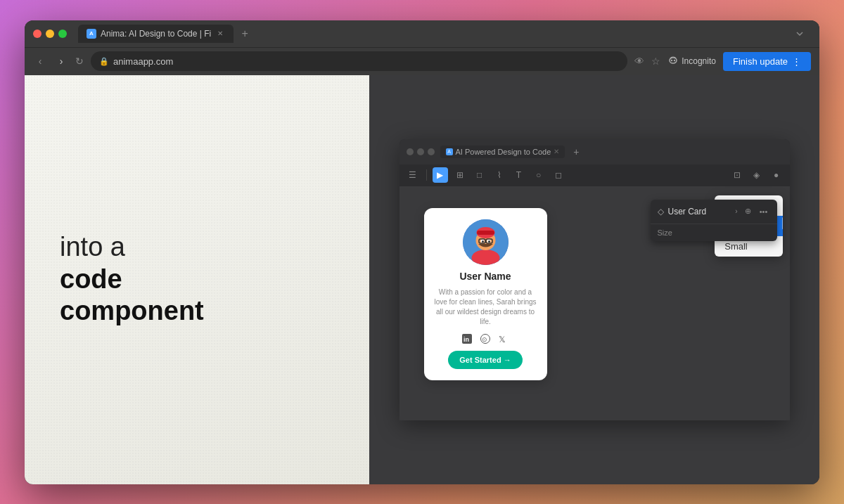 The width and height of the screenshot is (844, 504). I want to click on address-bar: ‹ › ↻ 🔒 animaapp.com 👁 ☆ Incognito Finis…, so click(422, 61).